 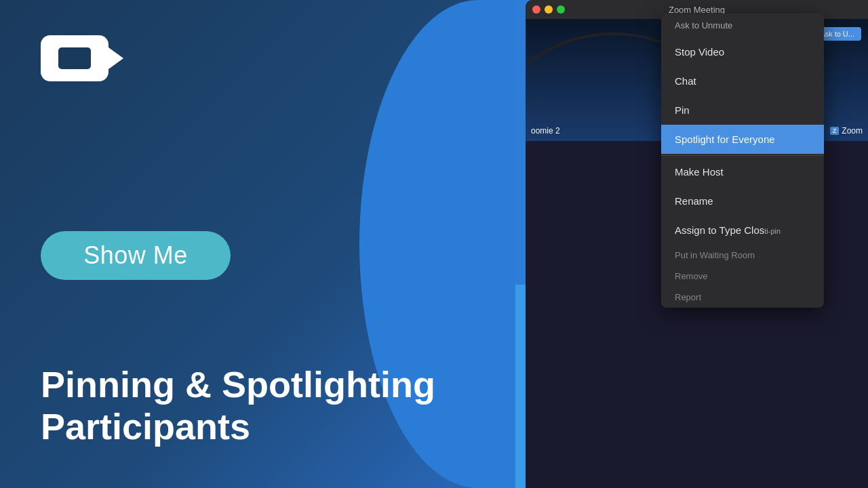 I want to click on zoom-logo, so click(x=75, y=58).